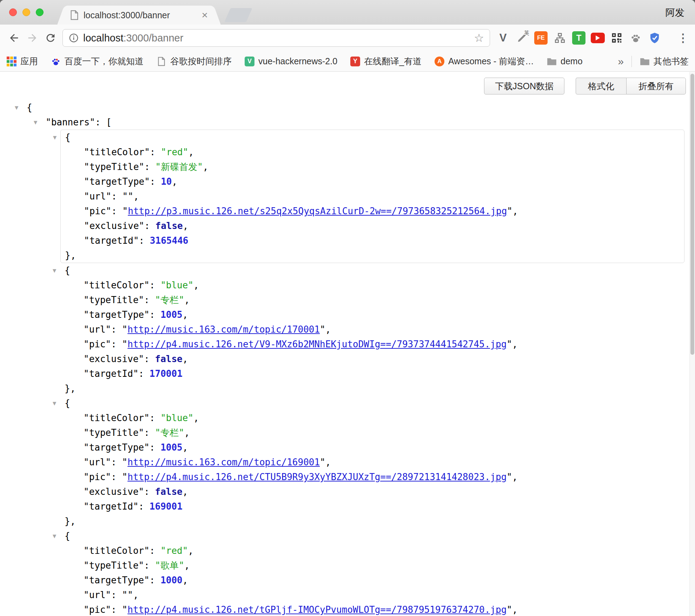  Describe the element at coordinates (51, 38) in the screenshot. I see `reload-button` at that location.